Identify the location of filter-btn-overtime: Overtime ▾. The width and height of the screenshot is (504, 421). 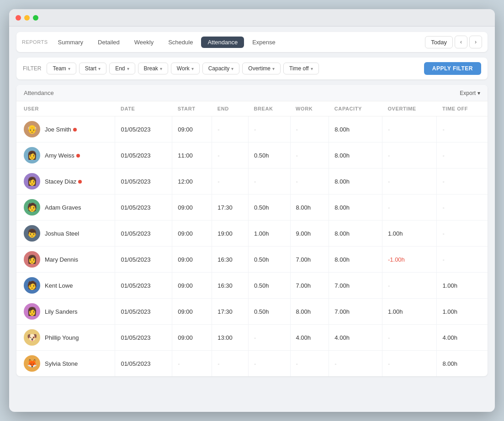
(261, 68).